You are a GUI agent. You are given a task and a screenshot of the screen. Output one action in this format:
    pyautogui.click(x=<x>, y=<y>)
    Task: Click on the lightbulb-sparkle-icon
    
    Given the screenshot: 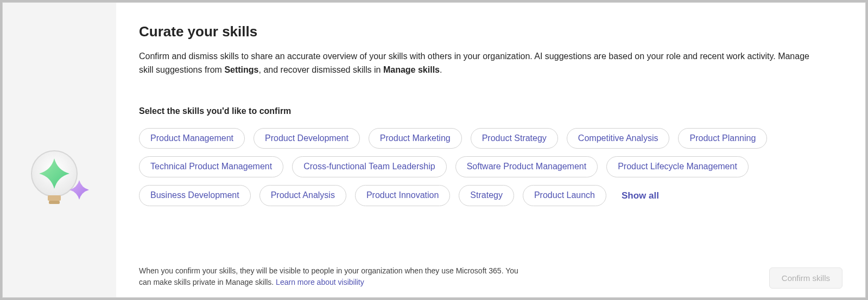 What is the action you would take?
    pyautogui.click(x=60, y=186)
    